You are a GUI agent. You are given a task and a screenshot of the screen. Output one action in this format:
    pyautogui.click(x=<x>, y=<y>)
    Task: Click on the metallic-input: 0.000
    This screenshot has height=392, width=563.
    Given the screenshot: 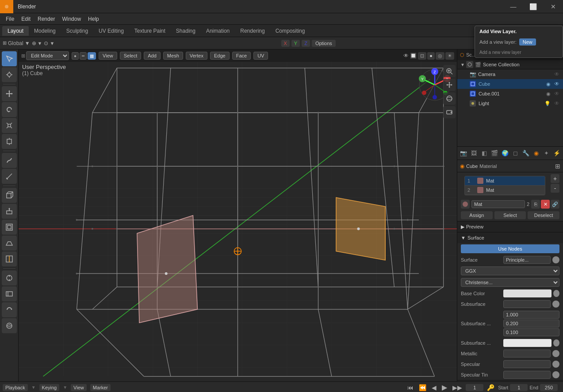 What is the action you would take?
    pyautogui.click(x=527, y=354)
    